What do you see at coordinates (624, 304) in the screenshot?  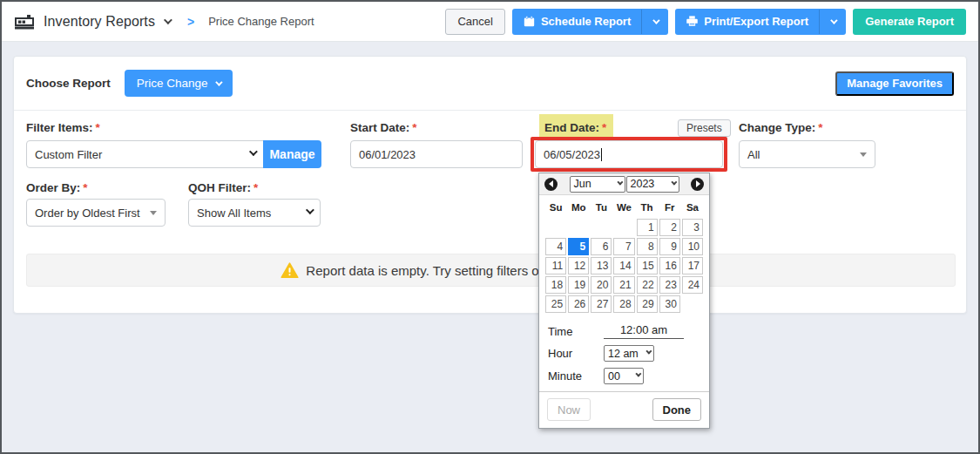 I see `calendar-day: 28` at bounding box center [624, 304].